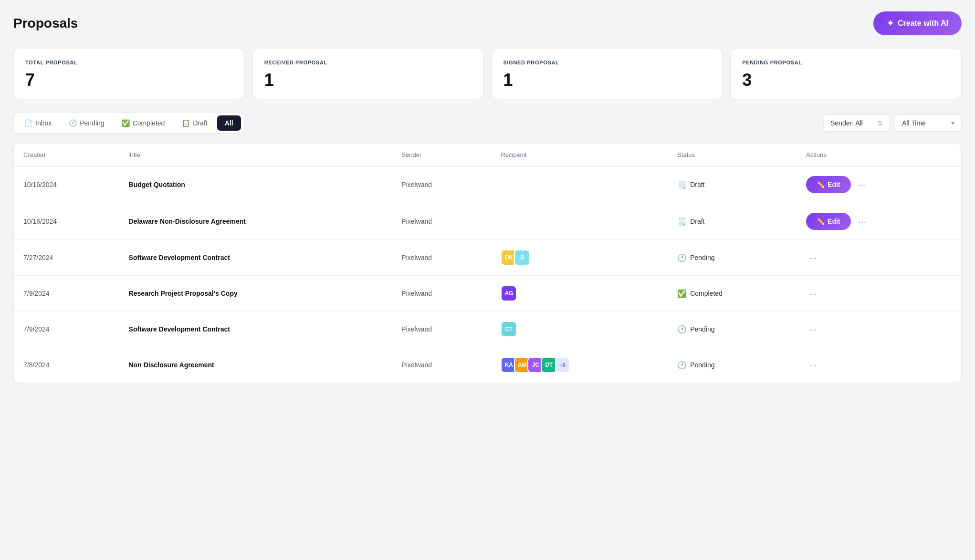 The height and width of the screenshot is (560, 975). Describe the element at coordinates (928, 123) in the screenshot. I see `time-filter: All Time ▾` at that location.